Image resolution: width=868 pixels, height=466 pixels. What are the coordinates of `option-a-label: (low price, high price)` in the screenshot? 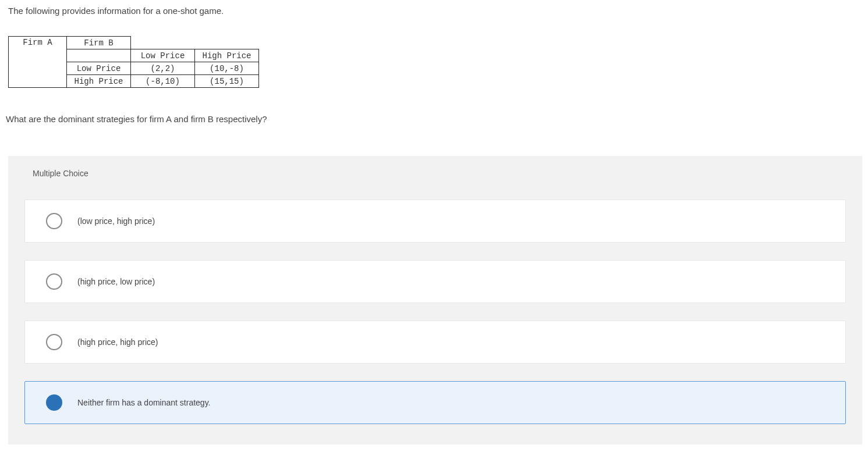 It's located at (116, 221).